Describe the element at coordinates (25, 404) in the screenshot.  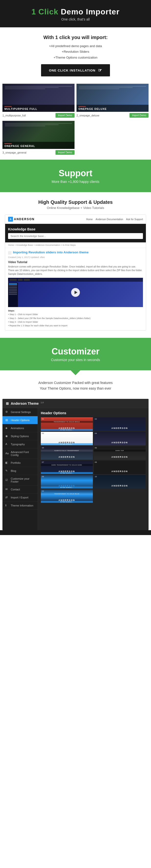
I see `theme-title-text: Anderson Theme` at that location.